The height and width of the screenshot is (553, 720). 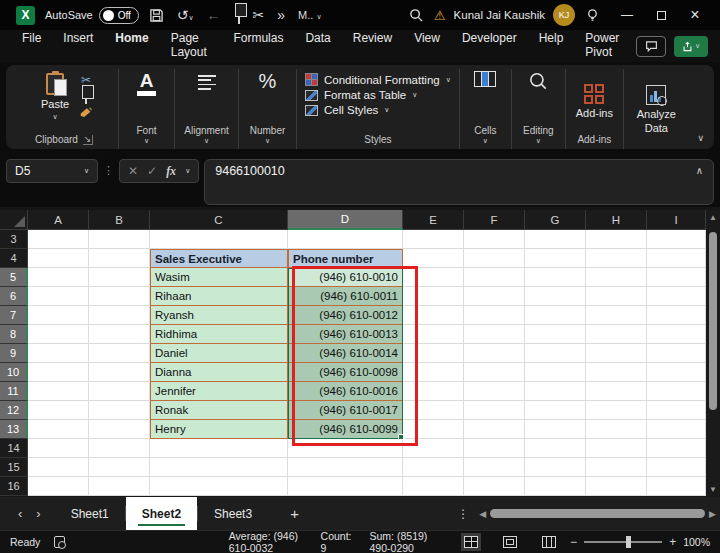 What do you see at coordinates (713, 321) in the screenshot?
I see `vertical-scroll-thumb` at bounding box center [713, 321].